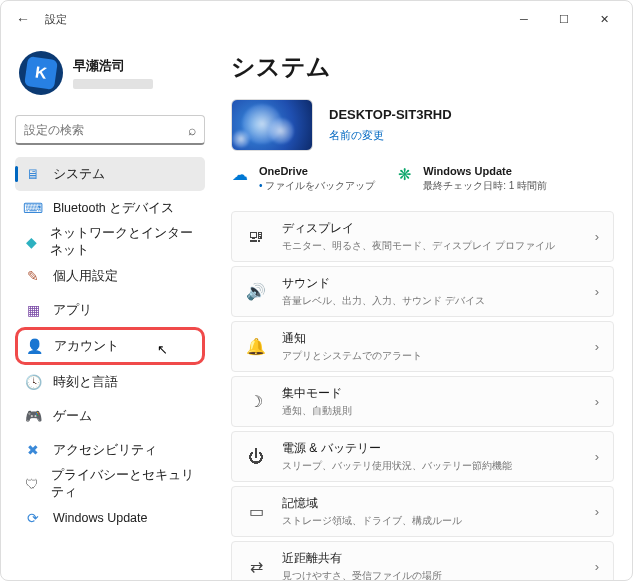 This screenshot has width=633, height=581. What do you see at coordinates (422, 125) in the screenshot?
I see `device-block: DESKTOP-SIT3RHD 名前の変更` at bounding box center [422, 125].